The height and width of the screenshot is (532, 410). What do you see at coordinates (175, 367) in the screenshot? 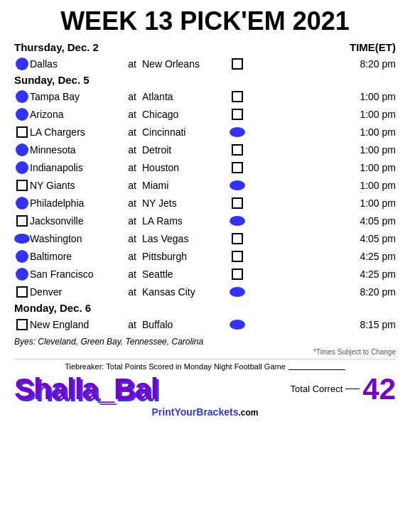
I see `tiebreaker-label: Tiebreaker: Total Points Scored in Monda…` at bounding box center [175, 367].